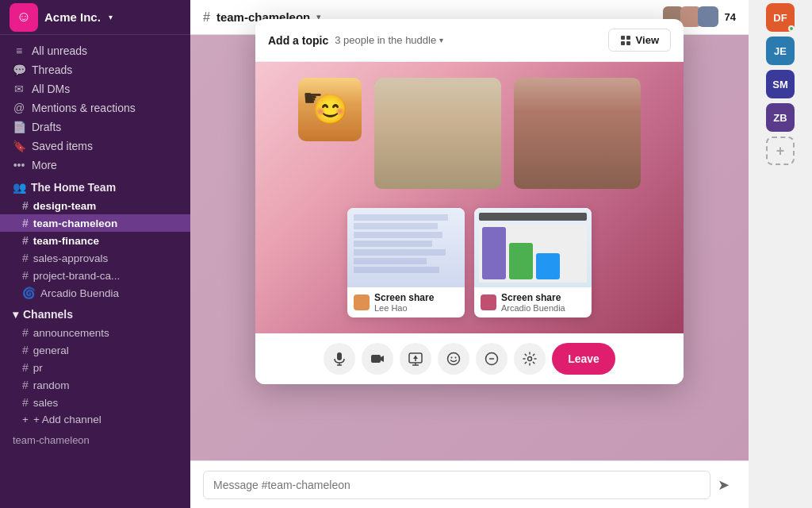  I want to click on dm-icon: ✉, so click(19, 89).